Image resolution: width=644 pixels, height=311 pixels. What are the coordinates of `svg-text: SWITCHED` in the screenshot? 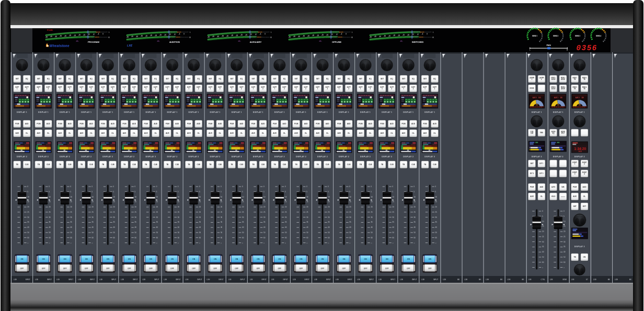 It's located at (418, 42).